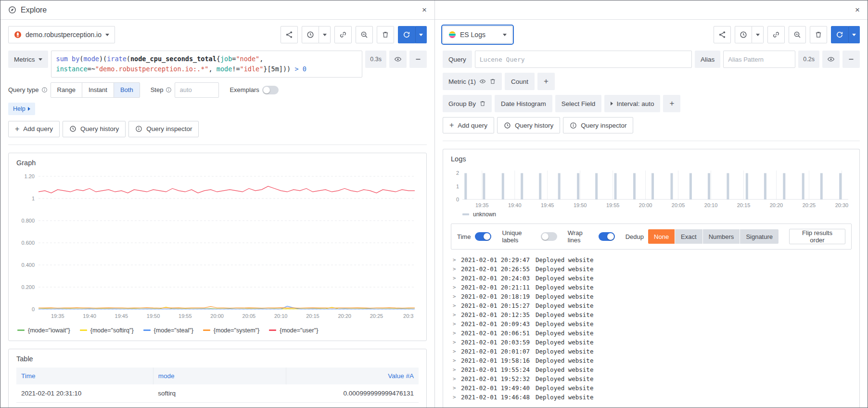 The image size is (868, 408). What do you see at coordinates (493, 81) in the screenshot?
I see `metric-delete-icon` at bounding box center [493, 81].